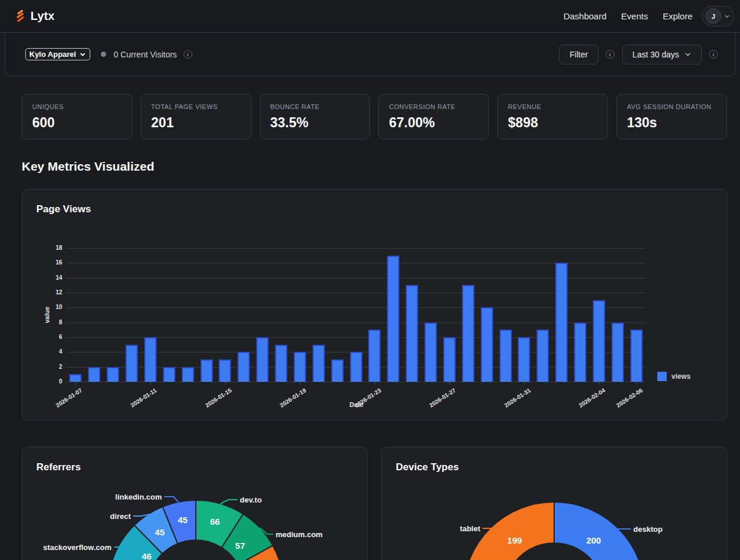 Image resolution: width=740 pixels, height=560 pixels. I want to click on gridline, so click(356, 382).